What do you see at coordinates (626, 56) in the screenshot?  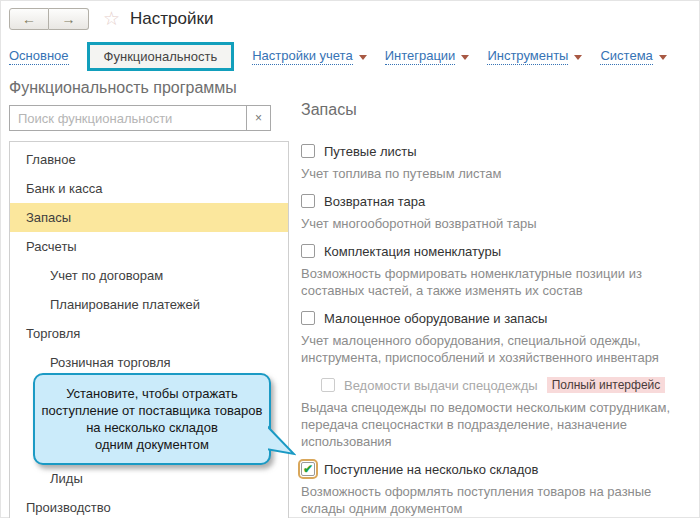 I see `tab-label: Система` at bounding box center [626, 56].